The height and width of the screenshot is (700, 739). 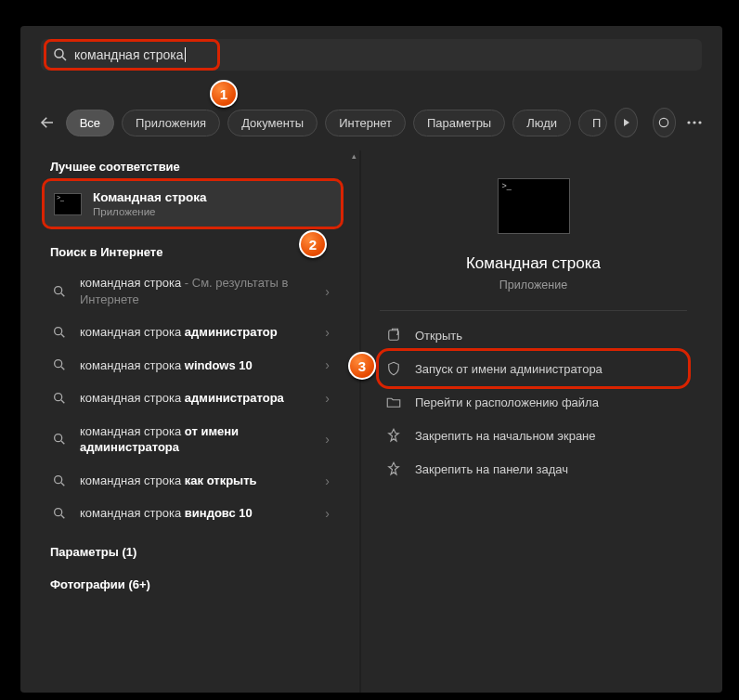 I want to click on tab-truncated: П, so click(x=592, y=123).